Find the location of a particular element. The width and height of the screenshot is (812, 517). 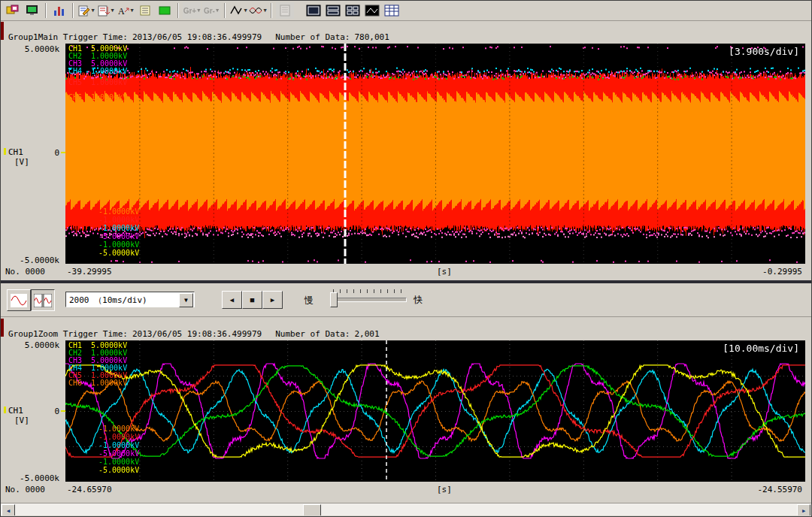

zoom-wave-view-button is located at coordinates (43, 301).